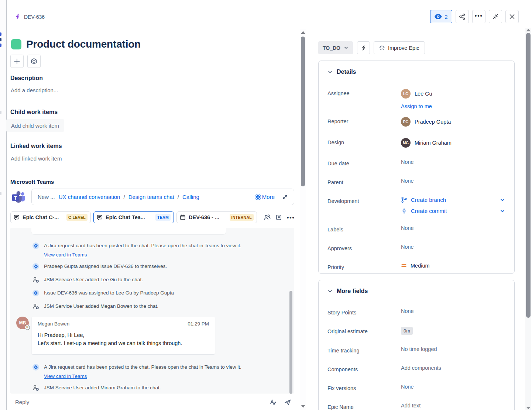 The image size is (532, 410). I want to click on user-value: MGMiriam Graham, so click(453, 143).